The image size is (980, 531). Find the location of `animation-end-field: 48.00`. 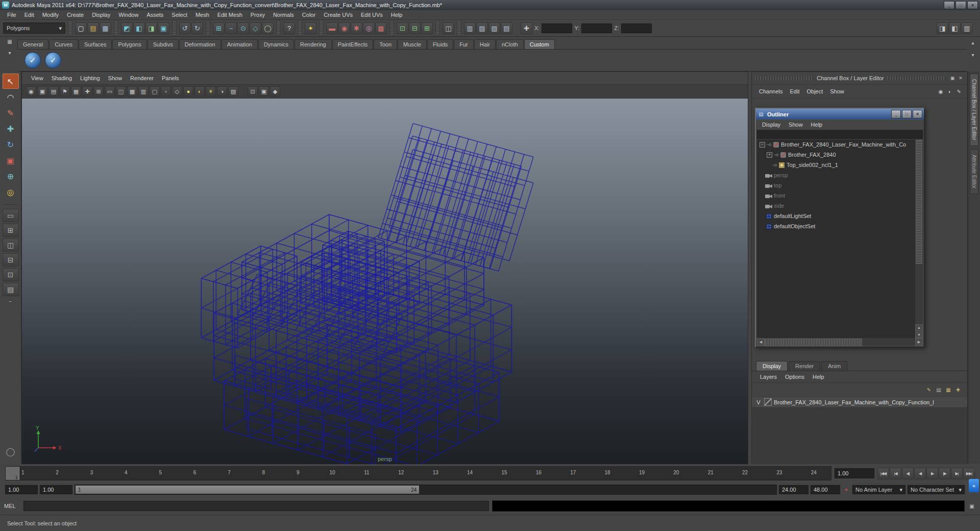

animation-end-field: 48.00 is located at coordinates (825, 490).